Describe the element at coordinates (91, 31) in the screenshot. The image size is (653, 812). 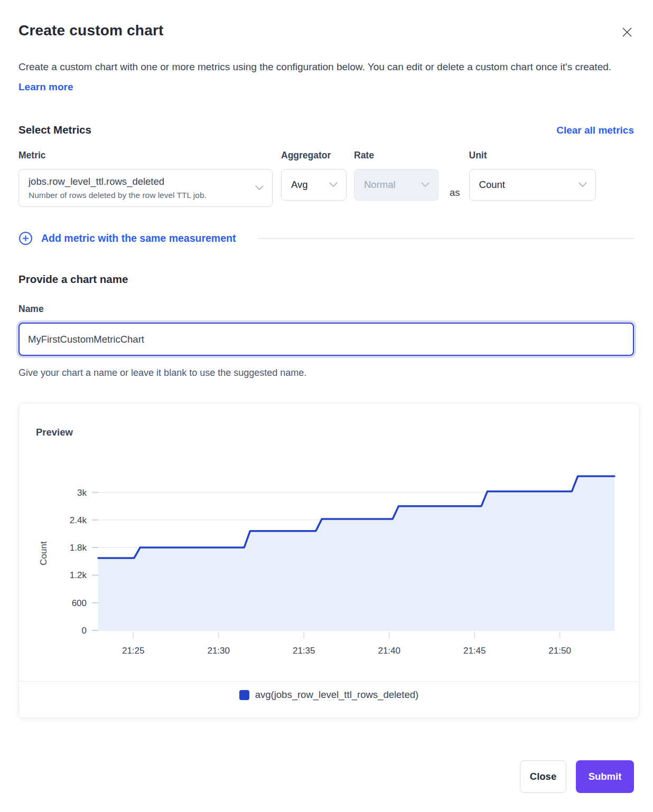
I see `page-title: Create custom chart` at that location.